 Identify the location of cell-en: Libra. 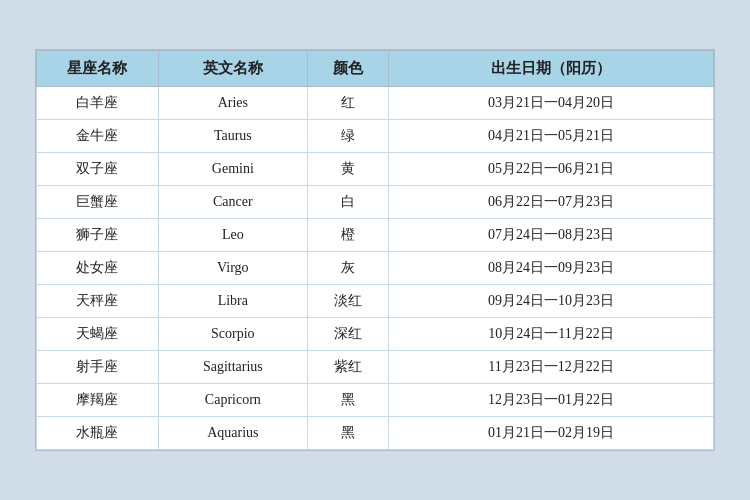
(232, 302).